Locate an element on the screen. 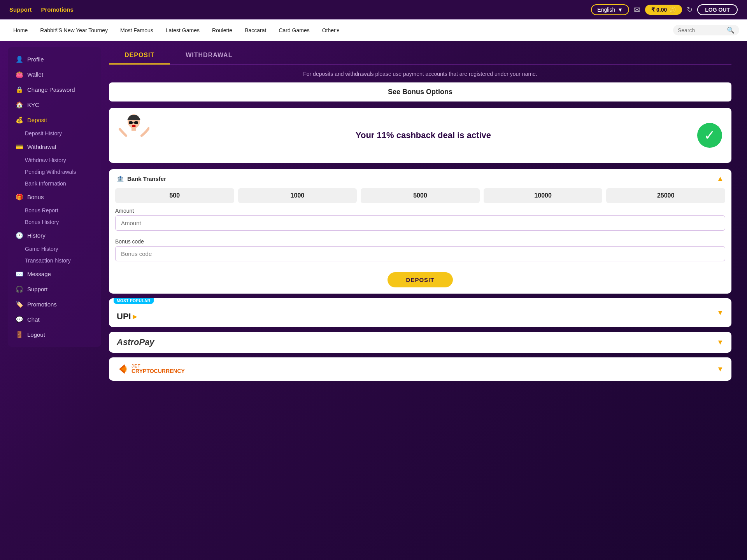 The height and width of the screenshot is (560, 747). sidebar-item-message: ✉️ Message is located at coordinates (54, 274).